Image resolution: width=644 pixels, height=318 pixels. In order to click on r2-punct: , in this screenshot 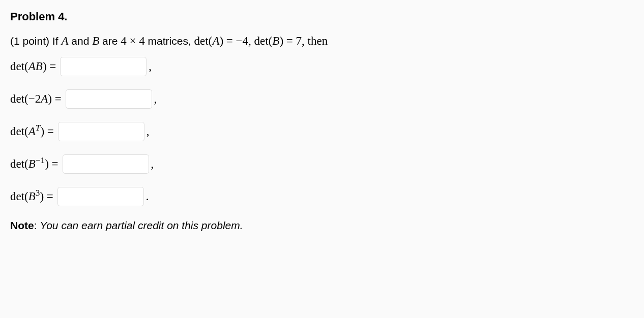, I will do `click(156, 99)`.